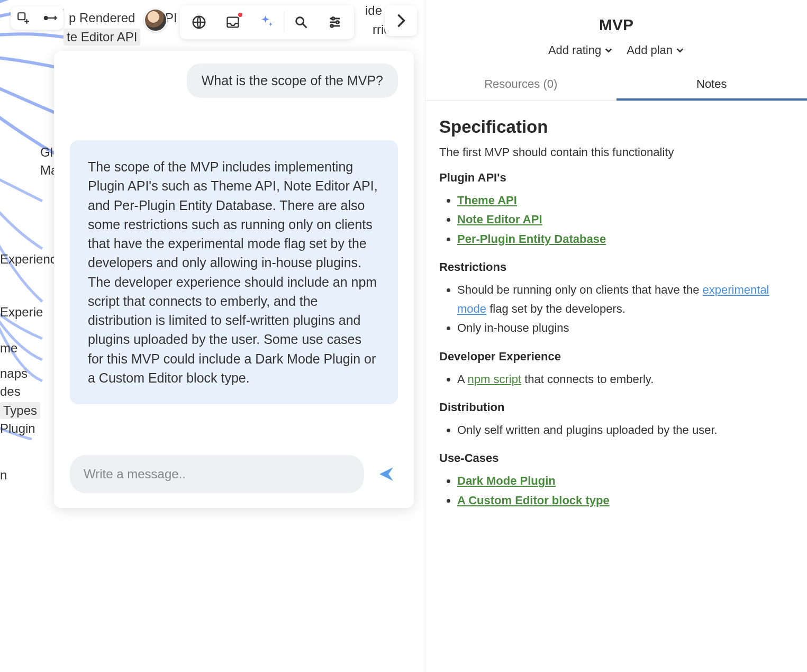  I want to click on settings-sliders-icon, so click(335, 22).